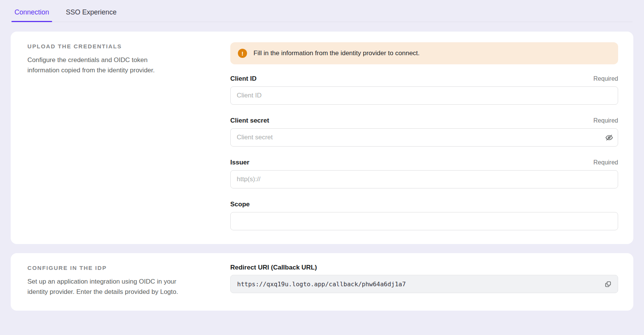 The image size is (644, 335). I want to click on client-secret-input, so click(424, 137).